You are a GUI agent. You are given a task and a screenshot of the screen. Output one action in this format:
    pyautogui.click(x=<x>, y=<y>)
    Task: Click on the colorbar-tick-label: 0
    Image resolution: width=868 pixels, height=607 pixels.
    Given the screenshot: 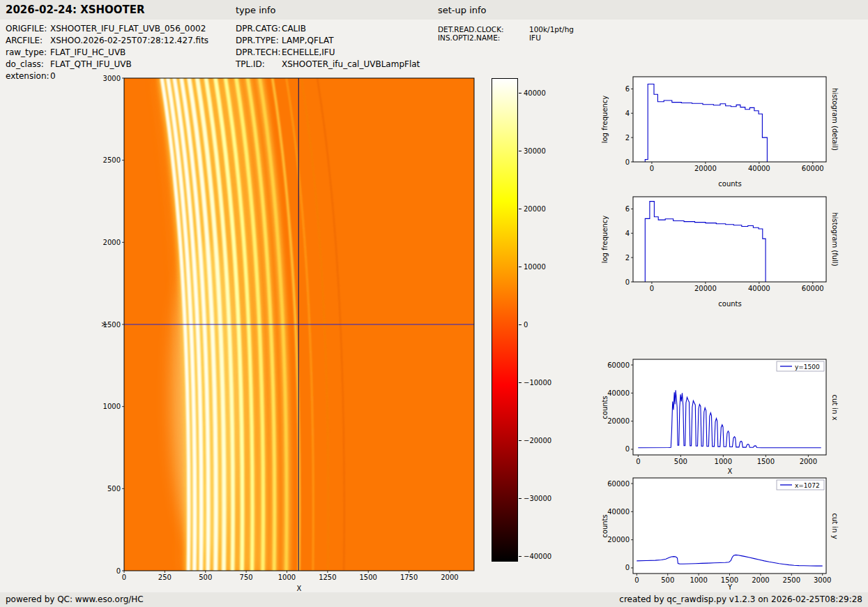 What is the action you would take?
    pyautogui.click(x=526, y=324)
    